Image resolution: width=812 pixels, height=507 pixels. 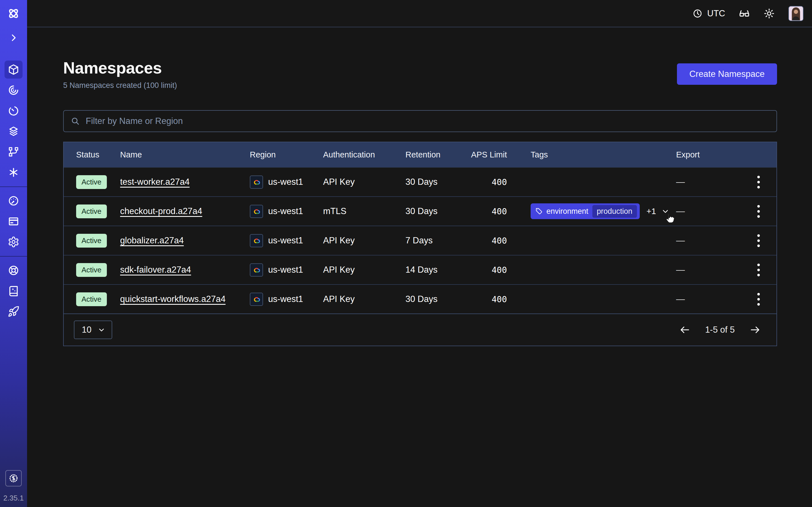 I want to click on sidebar-item-batch-operations, so click(x=13, y=131).